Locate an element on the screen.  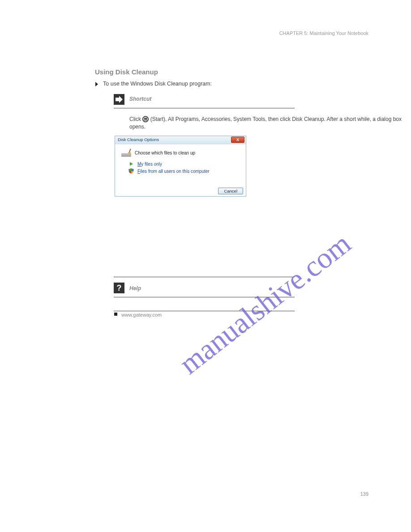
green-arrow-icon is located at coordinates (131, 164).